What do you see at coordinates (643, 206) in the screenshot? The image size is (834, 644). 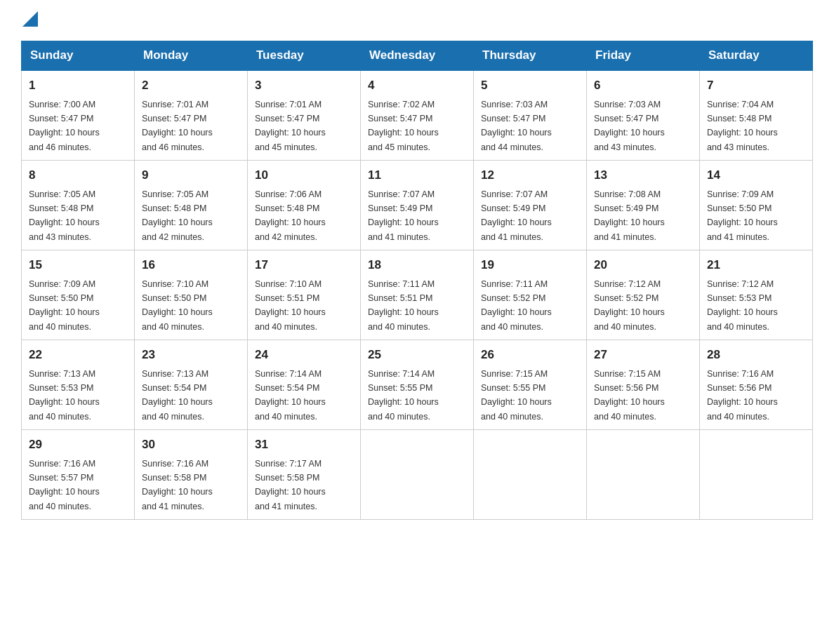 I see `calendar-cell: 13 Sunrise: 7:08 AMSunset: 5:49 PMDaylig…` at bounding box center [643, 206].